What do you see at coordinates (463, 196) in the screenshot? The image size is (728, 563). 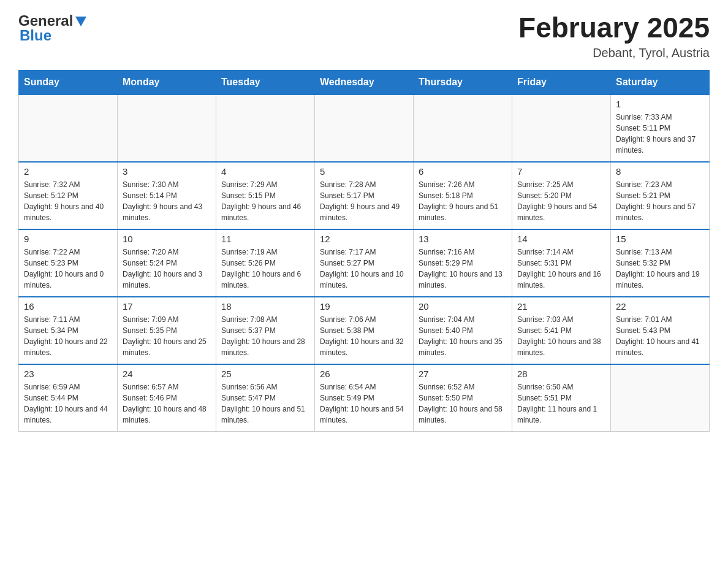 I see `calendar-cell: 6Sunrise: 7:26 AMSunset: 5:18 PMDaylight…` at bounding box center [463, 196].